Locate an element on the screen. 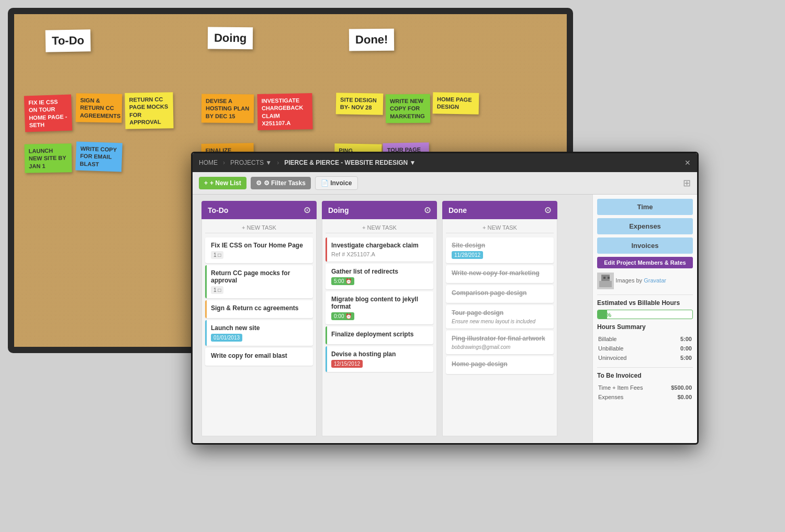 Image resolution: width=785 pixels, height=532 pixels. sticky-note: Sign & Return CC Agreements is located at coordinates (99, 108).